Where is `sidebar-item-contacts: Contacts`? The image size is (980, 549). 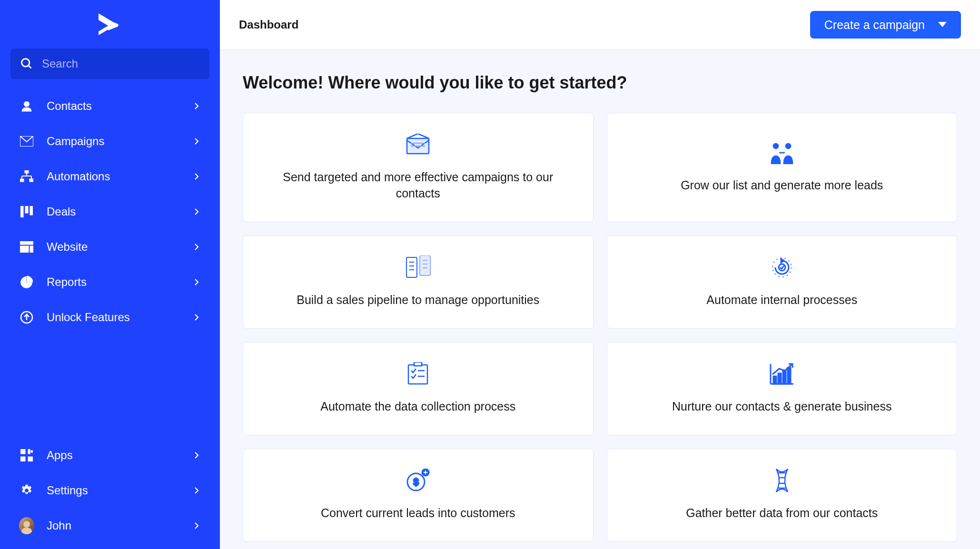
sidebar-item-contacts: Contacts is located at coordinates (110, 106).